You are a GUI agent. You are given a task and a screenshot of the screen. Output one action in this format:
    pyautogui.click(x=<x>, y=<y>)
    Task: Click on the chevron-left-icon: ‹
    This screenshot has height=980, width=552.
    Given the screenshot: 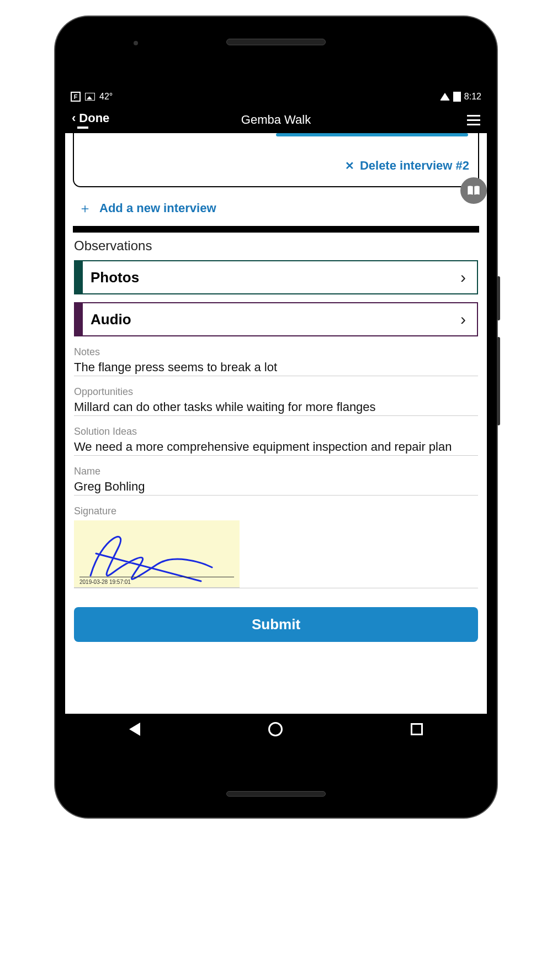 What is the action you would take?
    pyautogui.click(x=74, y=118)
    